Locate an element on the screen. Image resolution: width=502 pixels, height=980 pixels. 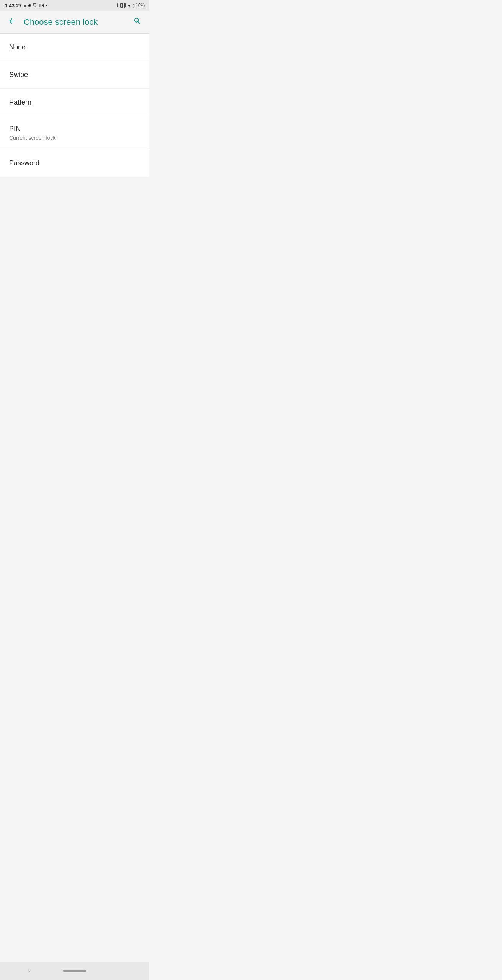
main-content: None Swipe Pattern PIN Current screen lo… is located at coordinates (75, 191).